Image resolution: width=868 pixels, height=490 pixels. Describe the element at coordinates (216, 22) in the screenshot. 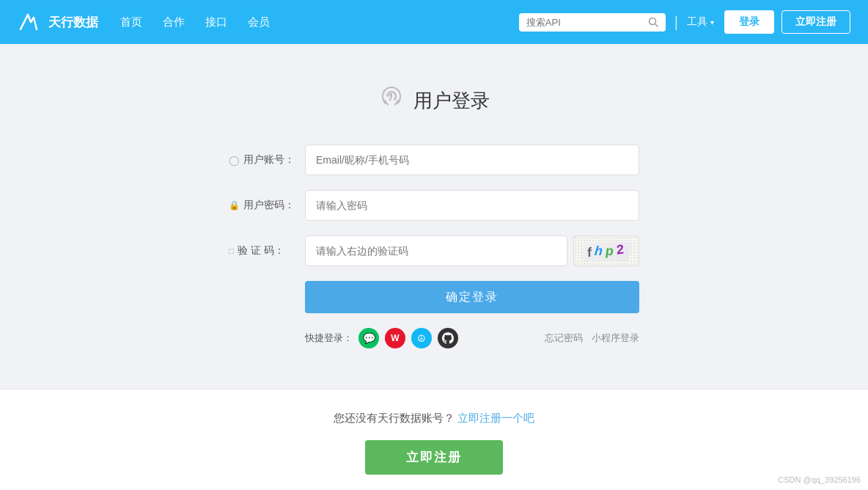

I see `nav-item-api: 接口` at that location.